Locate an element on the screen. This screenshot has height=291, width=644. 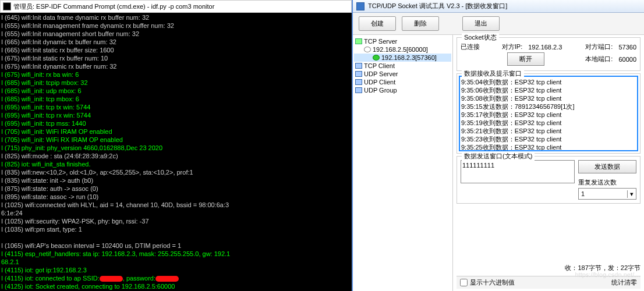
peer-ip-value: 192.168.2.3 is located at coordinates (545, 47).